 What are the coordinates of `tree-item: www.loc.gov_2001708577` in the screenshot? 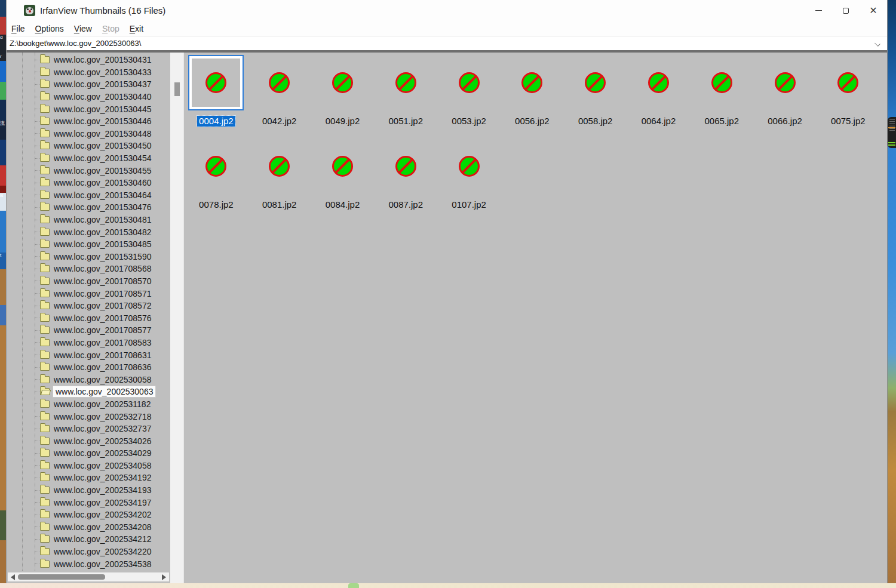 It's located at (88, 331).